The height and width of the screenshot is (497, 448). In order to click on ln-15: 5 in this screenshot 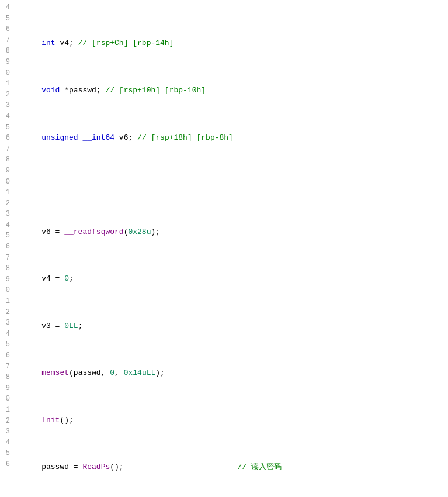, I will do `click(6, 127)`.